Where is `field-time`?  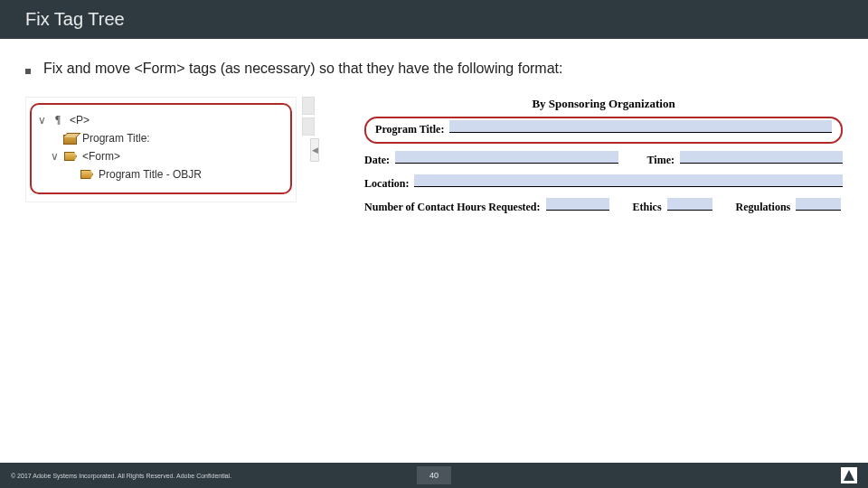 field-time is located at coordinates (761, 158).